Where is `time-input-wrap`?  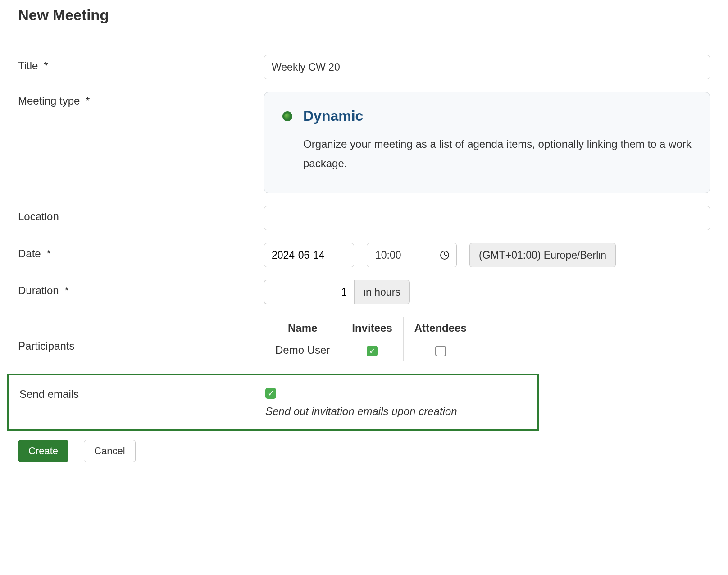
time-input-wrap is located at coordinates (412, 255).